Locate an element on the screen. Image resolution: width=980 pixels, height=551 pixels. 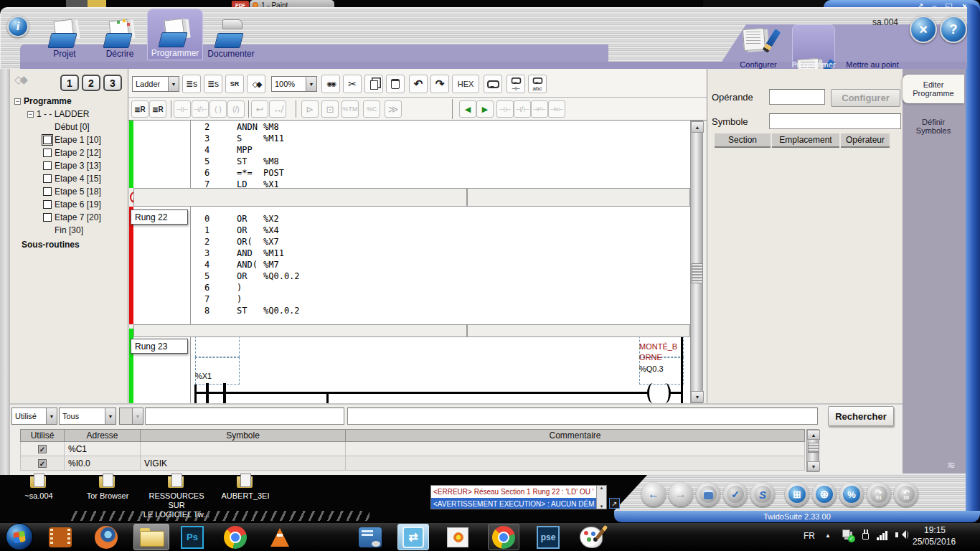
tree-root: − Programme is located at coordinates (70, 101).